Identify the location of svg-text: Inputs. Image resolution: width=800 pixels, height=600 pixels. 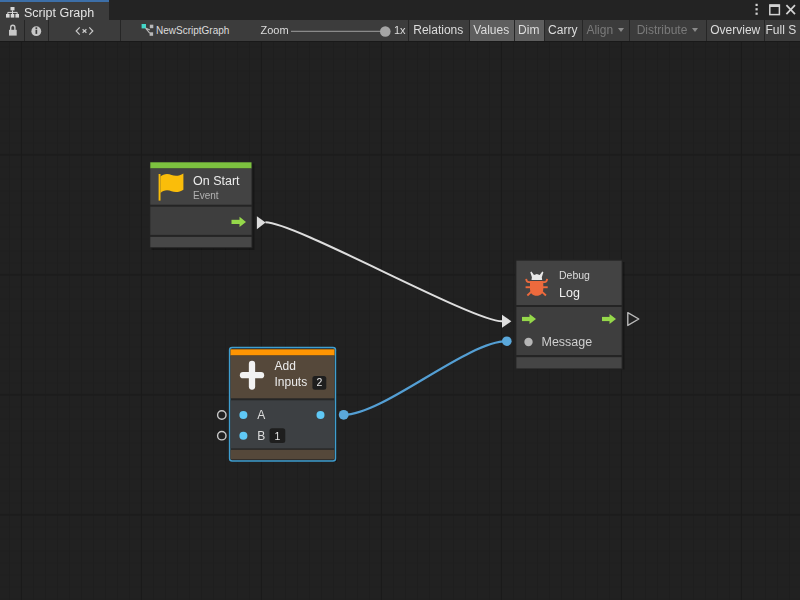
(292, 382).